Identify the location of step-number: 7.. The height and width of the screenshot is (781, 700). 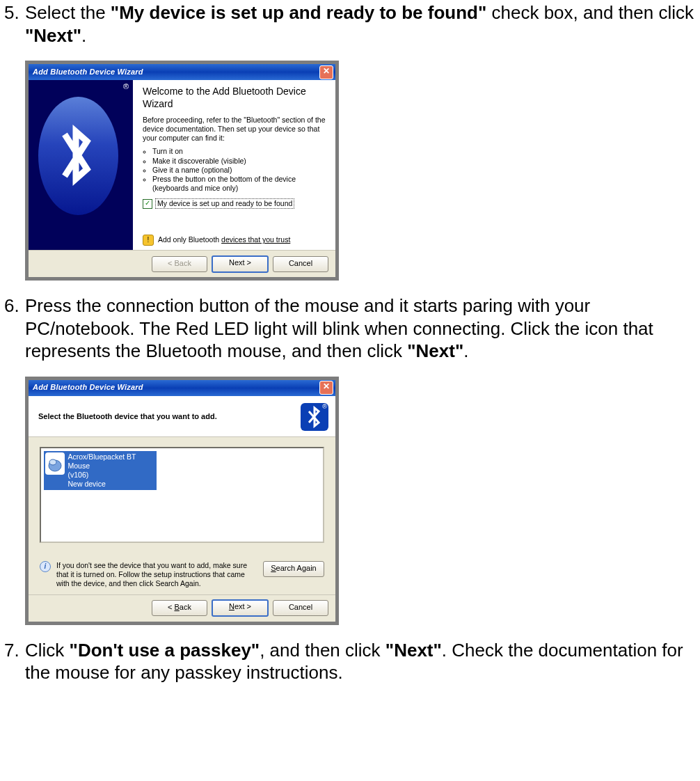
(15, 661).